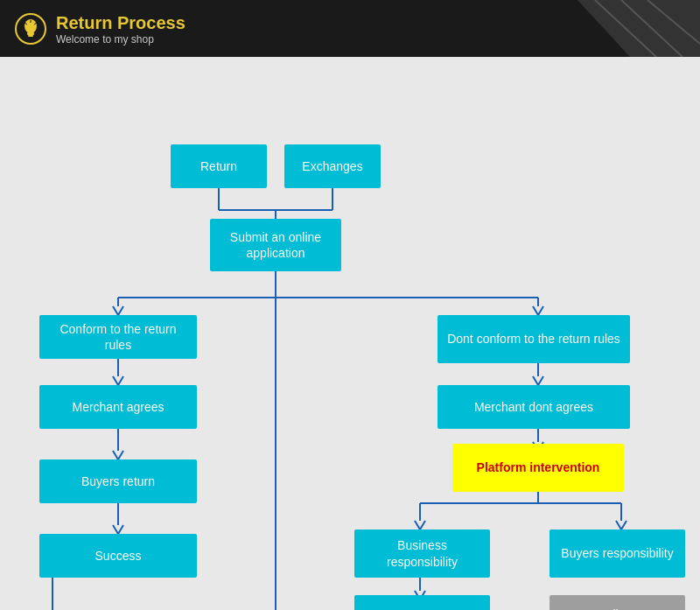 The width and height of the screenshot is (700, 610). Describe the element at coordinates (612, 28) in the screenshot. I see `header-decoration` at that location.